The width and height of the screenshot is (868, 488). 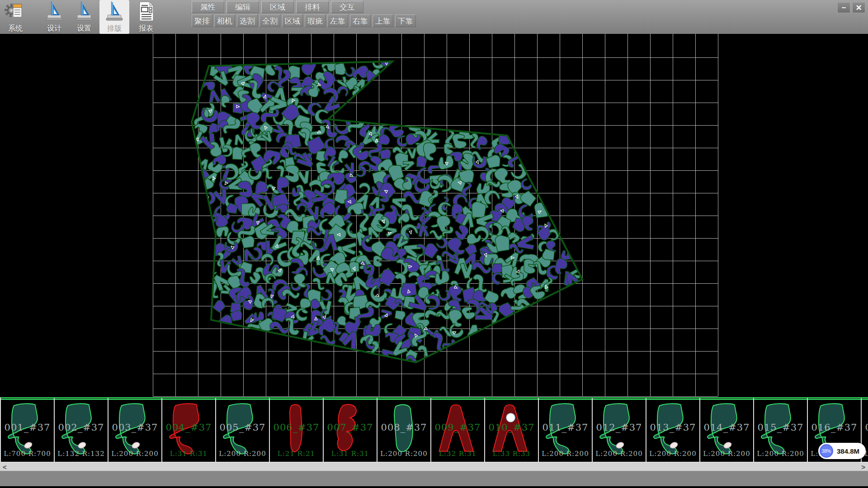 I want to click on piece-thumbnail-006: 006_#37L:21 R:21, so click(x=297, y=430).